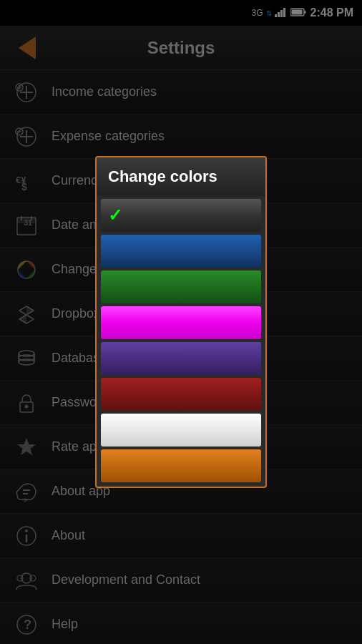  I want to click on color-option-orange: ✓, so click(181, 466).